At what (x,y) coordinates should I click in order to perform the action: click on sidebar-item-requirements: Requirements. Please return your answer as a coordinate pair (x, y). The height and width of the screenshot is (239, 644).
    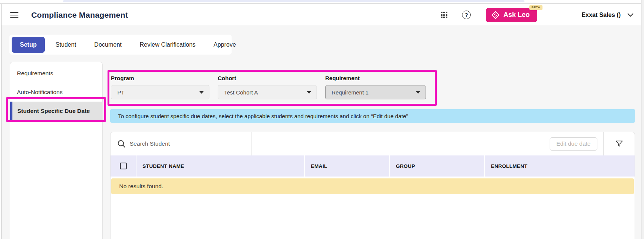
    Looking at the image, I should click on (56, 73).